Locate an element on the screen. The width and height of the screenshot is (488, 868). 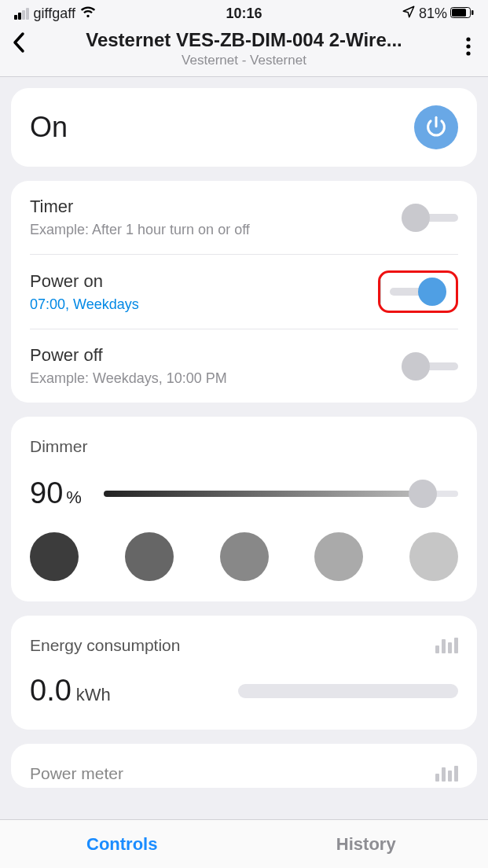
state-label: On is located at coordinates (49, 127).